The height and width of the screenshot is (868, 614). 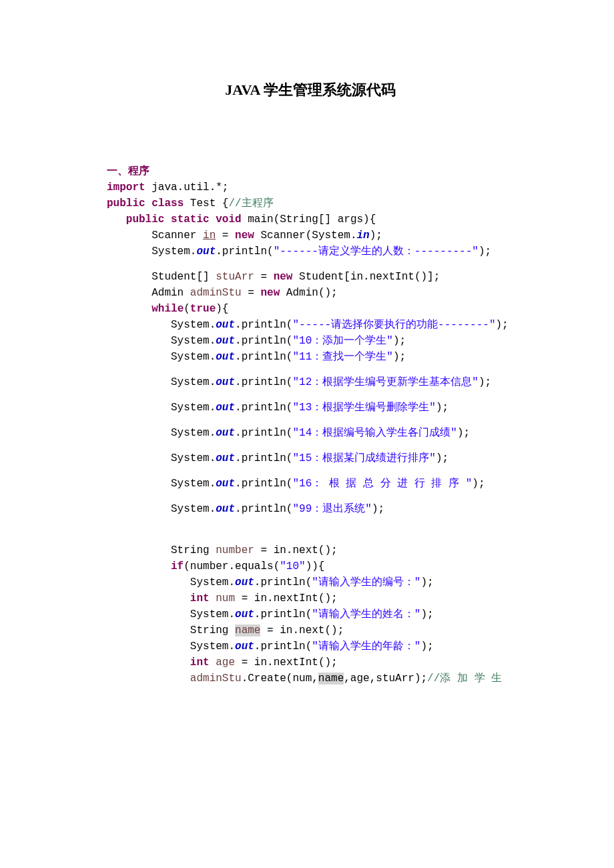 I want to click on kw-void: void, so click(x=228, y=220).